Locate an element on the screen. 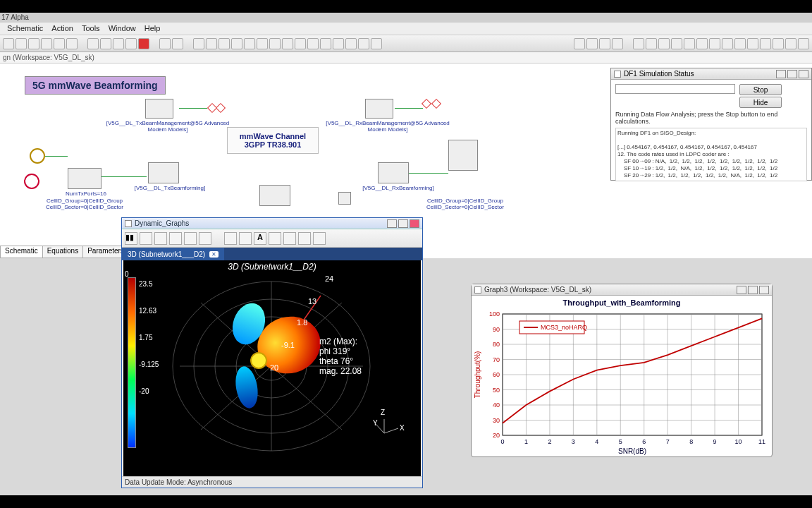 Image resolution: width=812 pixels, height=508 pixels. hide-button: Hide is located at coordinates (761, 102).